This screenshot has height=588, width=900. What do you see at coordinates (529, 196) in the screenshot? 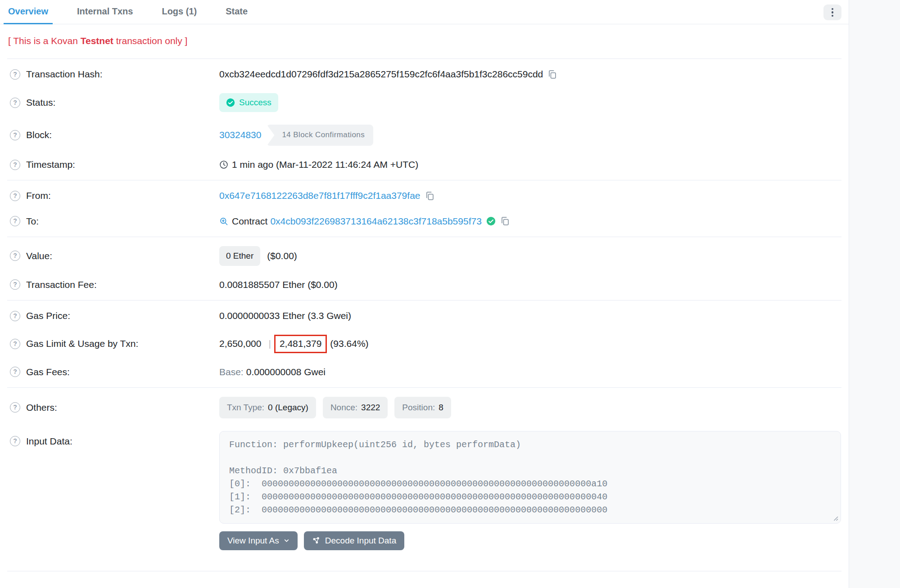
I see `from-value: 0x647e7168122263d8e7f81f17fff9c2f1aa379f…` at bounding box center [529, 196].